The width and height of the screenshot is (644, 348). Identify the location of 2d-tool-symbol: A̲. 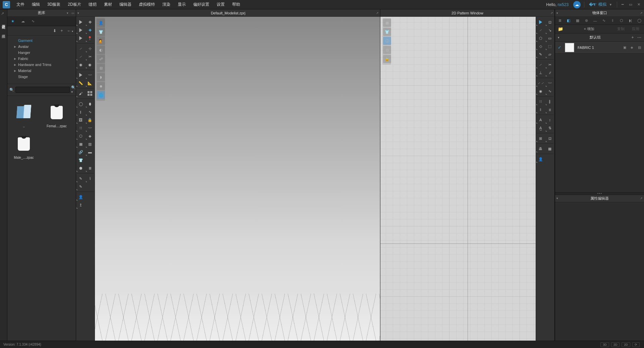
(541, 128).